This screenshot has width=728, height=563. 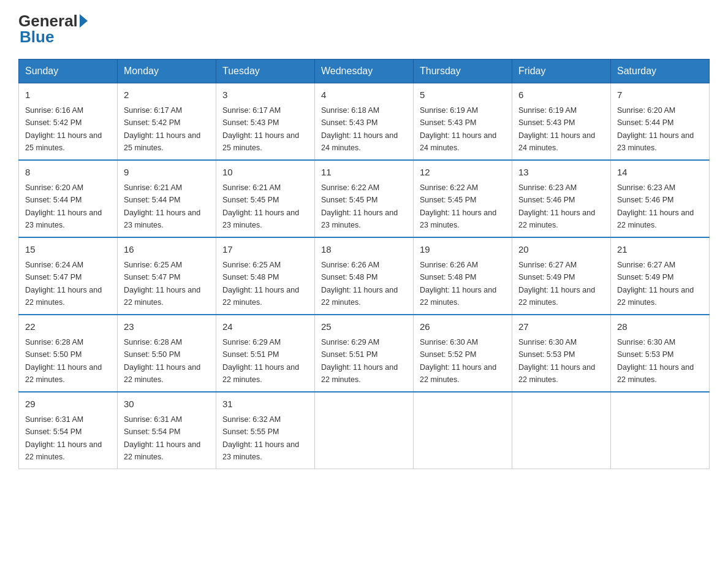 What do you see at coordinates (364, 29) in the screenshot?
I see `page-header: General Blue` at bounding box center [364, 29].